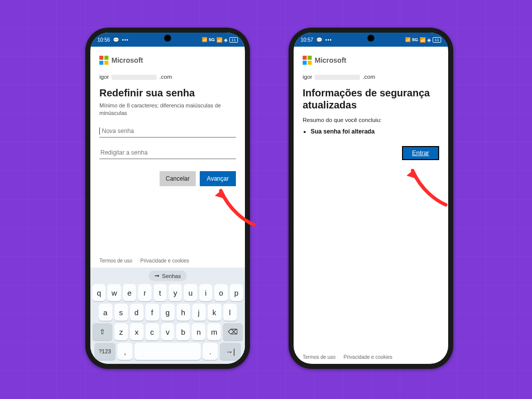 The height and width of the screenshot is (399, 532). I want to click on key-b: b, so click(183, 332).